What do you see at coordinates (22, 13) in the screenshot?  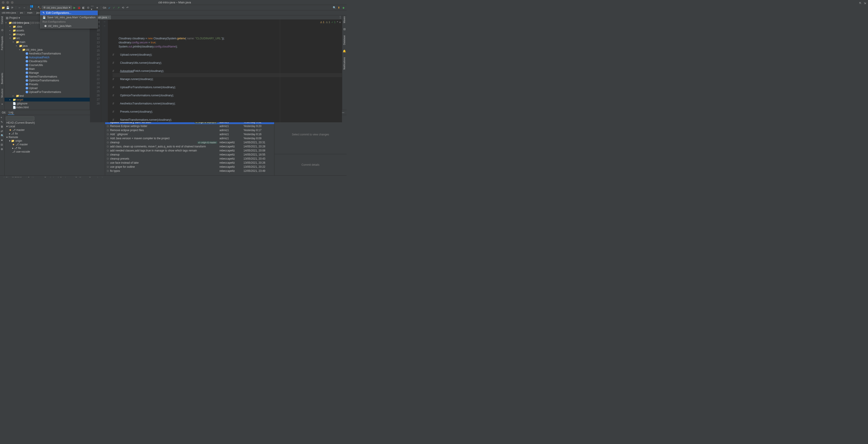 I see `crumb: src` at bounding box center [22, 13].